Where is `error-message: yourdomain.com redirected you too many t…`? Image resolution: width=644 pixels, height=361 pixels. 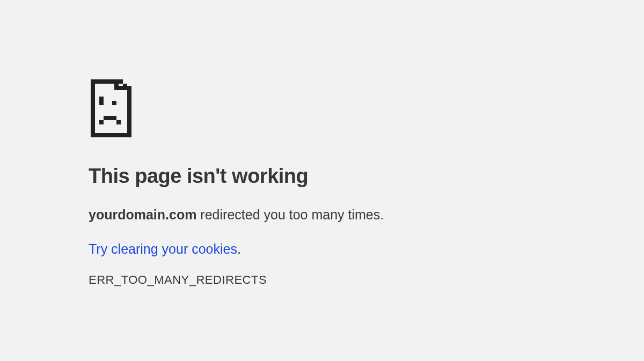 error-message: yourdomain.com redirected you too many t… is located at coordinates (259, 215).